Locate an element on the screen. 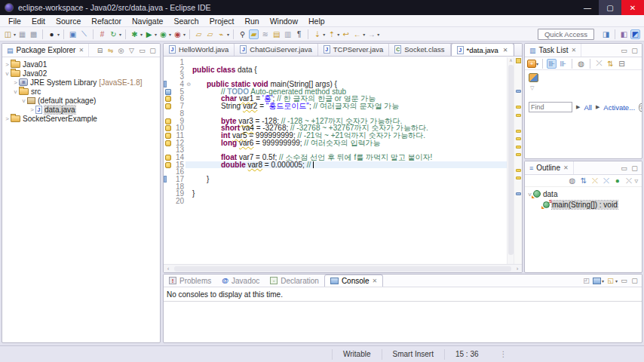 The image size is (644, 362). profile-icon: ◉ is located at coordinates (178, 35).